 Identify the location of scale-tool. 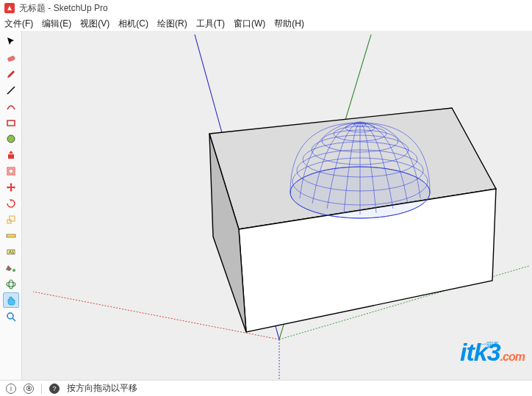
(11, 219).